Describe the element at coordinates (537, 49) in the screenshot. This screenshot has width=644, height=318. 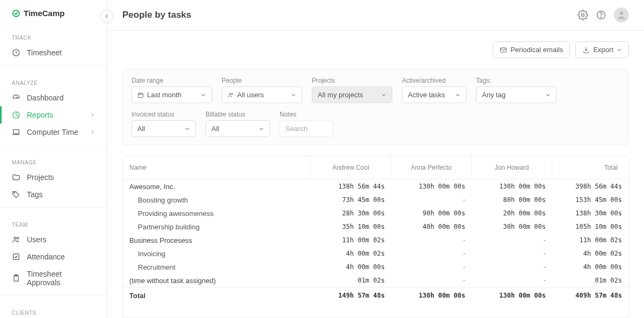
I see `periodical-emails-label: Periodical emails` at that location.